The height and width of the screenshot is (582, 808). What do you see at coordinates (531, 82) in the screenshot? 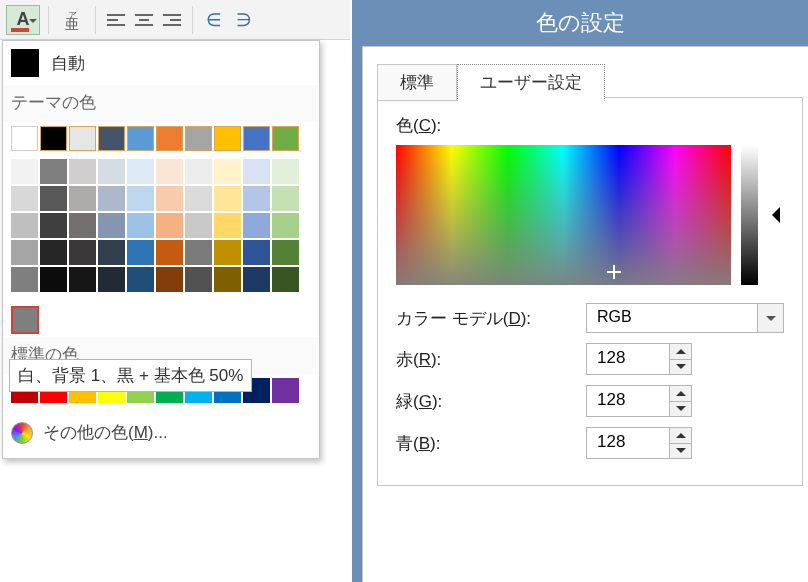
I see `tab-custom: ユーザー設定` at bounding box center [531, 82].